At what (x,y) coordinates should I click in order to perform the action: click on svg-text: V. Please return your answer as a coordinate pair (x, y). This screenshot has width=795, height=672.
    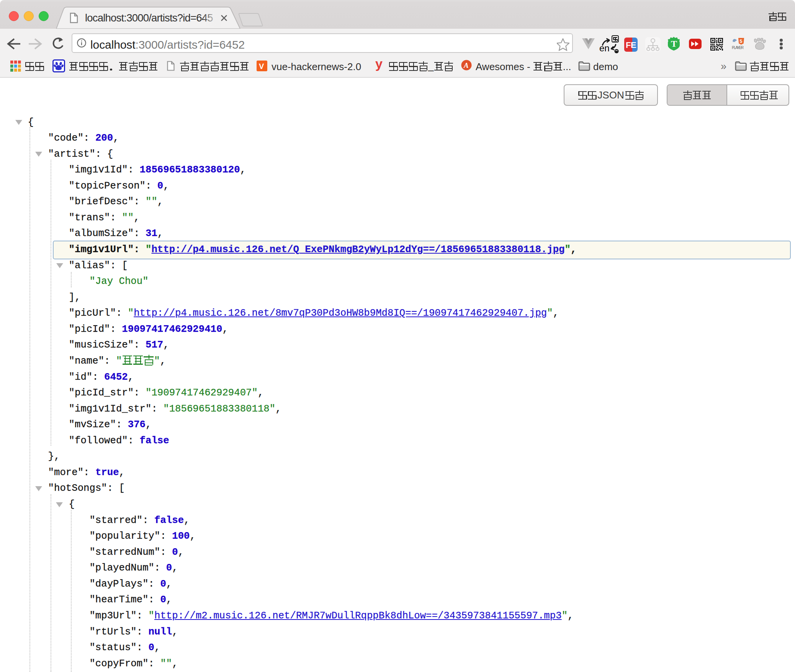
    Looking at the image, I should click on (262, 66).